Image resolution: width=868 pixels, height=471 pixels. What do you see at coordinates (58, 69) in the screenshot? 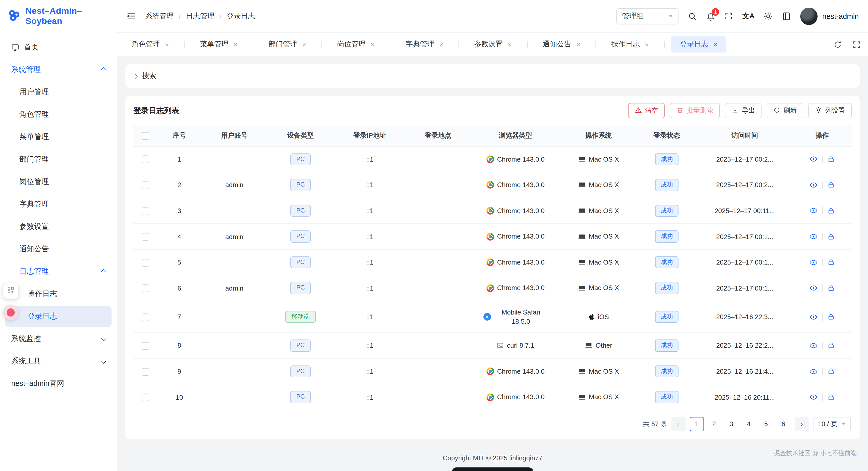
I see `sidebar-item-system-management: 系统管理` at bounding box center [58, 69].